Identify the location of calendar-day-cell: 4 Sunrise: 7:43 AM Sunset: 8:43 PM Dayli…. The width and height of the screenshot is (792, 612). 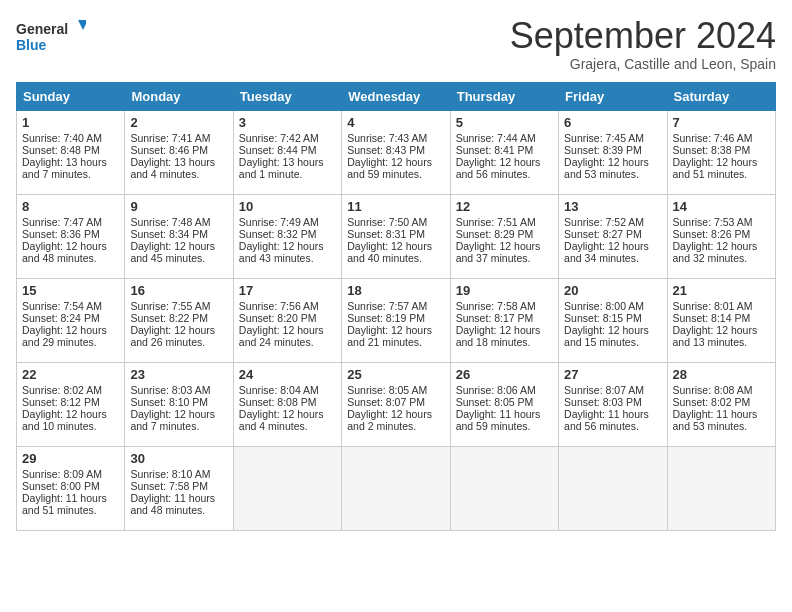
(396, 152).